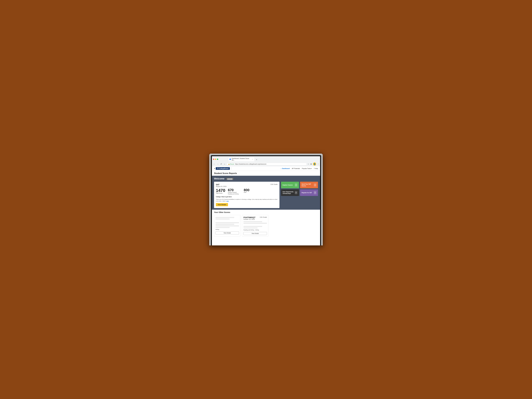  I want to click on title-bar: Dashboard | Student Score Re... × +, so click(266, 159).